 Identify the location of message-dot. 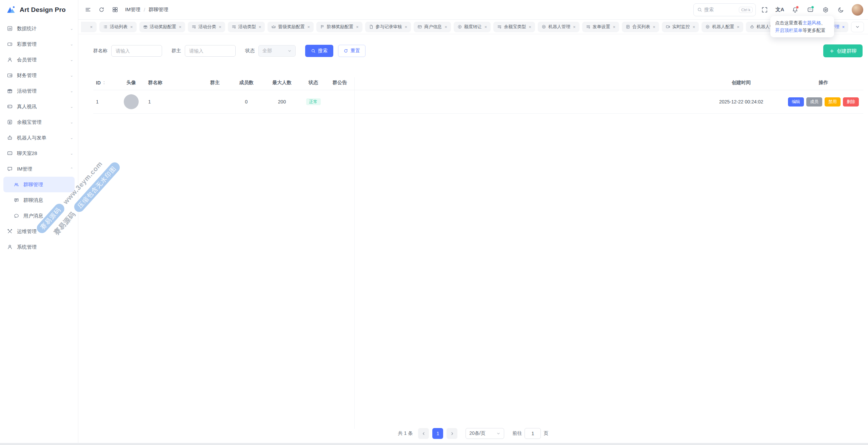
(812, 7).